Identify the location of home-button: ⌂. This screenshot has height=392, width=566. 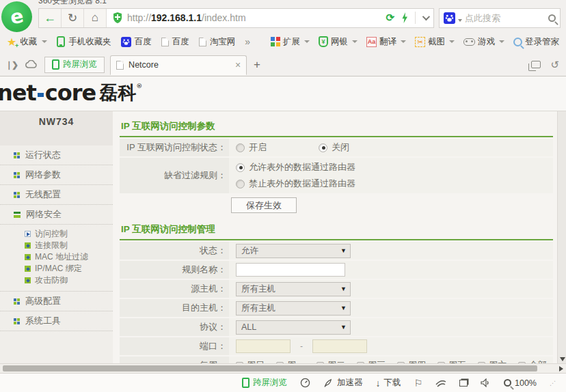
(96, 18).